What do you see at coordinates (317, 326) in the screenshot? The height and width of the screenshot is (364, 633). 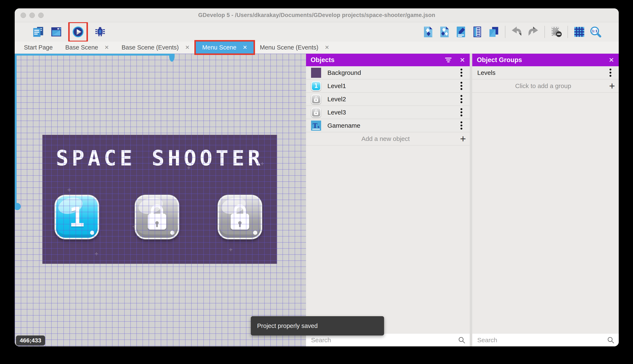 I see `toast-notification: Project properly saved` at bounding box center [317, 326].